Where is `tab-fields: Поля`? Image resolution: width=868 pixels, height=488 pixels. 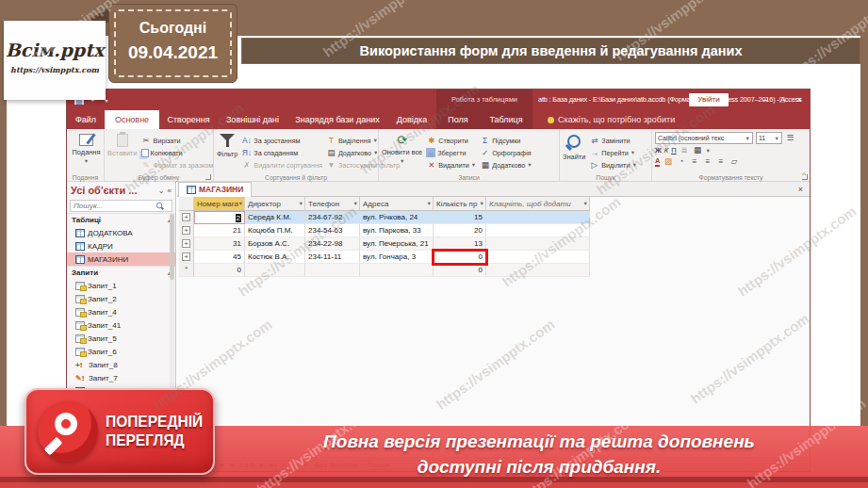
tab-fields: Поля is located at coordinates (458, 120).